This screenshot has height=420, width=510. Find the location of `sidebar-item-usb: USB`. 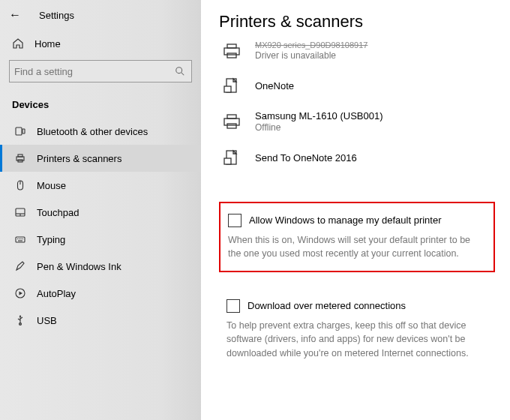

sidebar-item-usb: USB is located at coordinates (100, 320).